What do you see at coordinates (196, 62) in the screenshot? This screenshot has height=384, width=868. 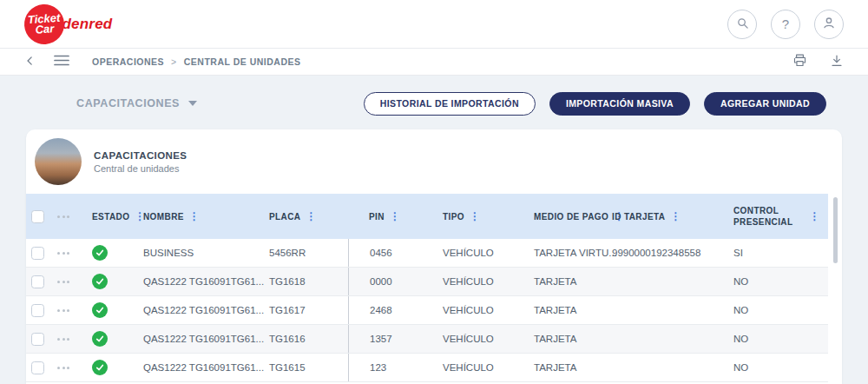 I see `breadcrumb: OPERACIONES > CENTRAL DE UNIDADES` at bounding box center [196, 62].